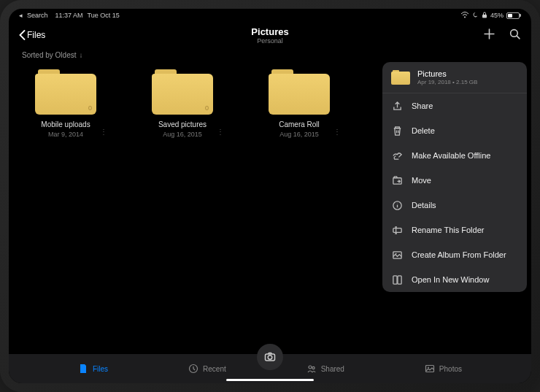 The height and width of the screenshot is (392, 540). Describe the element at coordinates (270, 380) in the screenshot. I see `home-indicator` at that location.